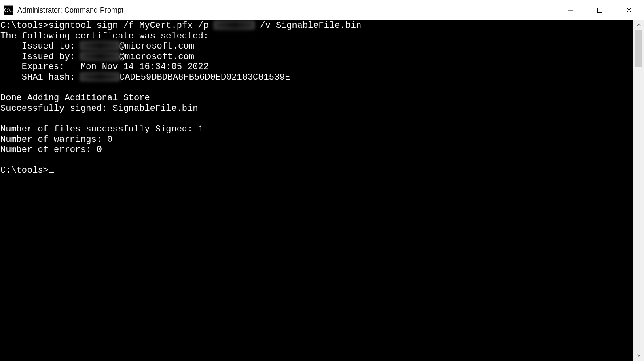 The width and height of the screenshot is (644, 361). I want to click on issued-to-line: Issued to: @microsoft.com, so click(317, 46).